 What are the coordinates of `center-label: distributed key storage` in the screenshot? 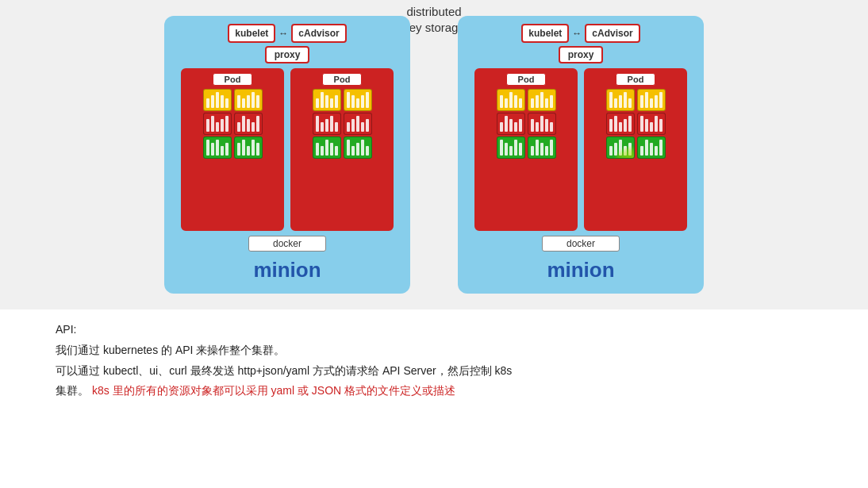 It's located at (434, 19).